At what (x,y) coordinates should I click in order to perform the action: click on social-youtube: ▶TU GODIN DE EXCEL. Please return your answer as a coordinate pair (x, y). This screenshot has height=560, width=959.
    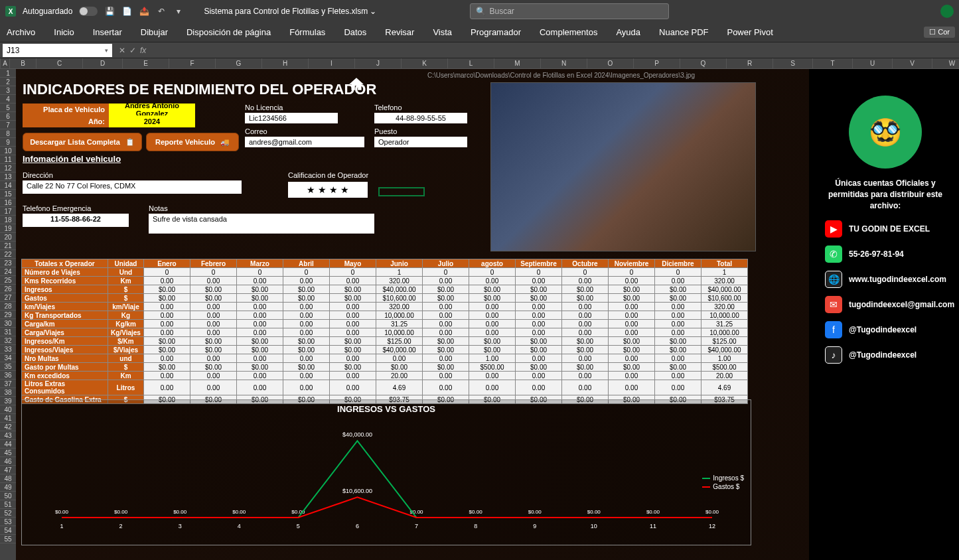
    Looking at the image, I should click on (885, 229).